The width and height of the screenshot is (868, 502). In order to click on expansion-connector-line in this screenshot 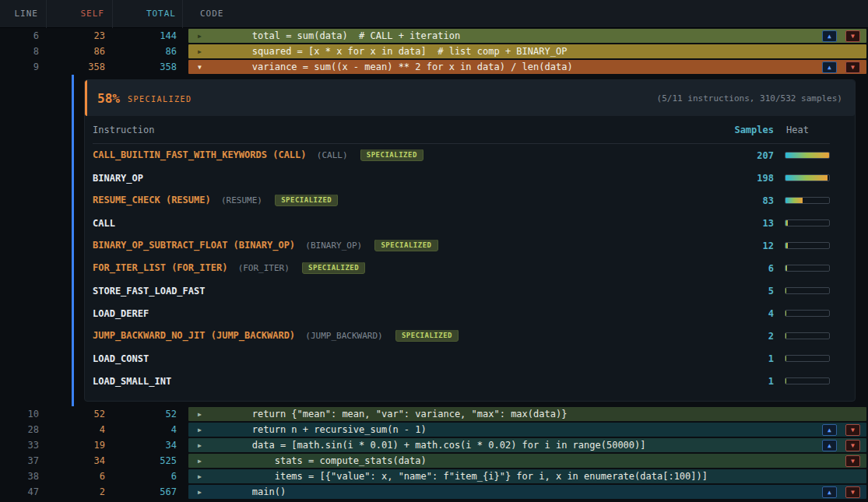, I will do `click(73, 240)`.